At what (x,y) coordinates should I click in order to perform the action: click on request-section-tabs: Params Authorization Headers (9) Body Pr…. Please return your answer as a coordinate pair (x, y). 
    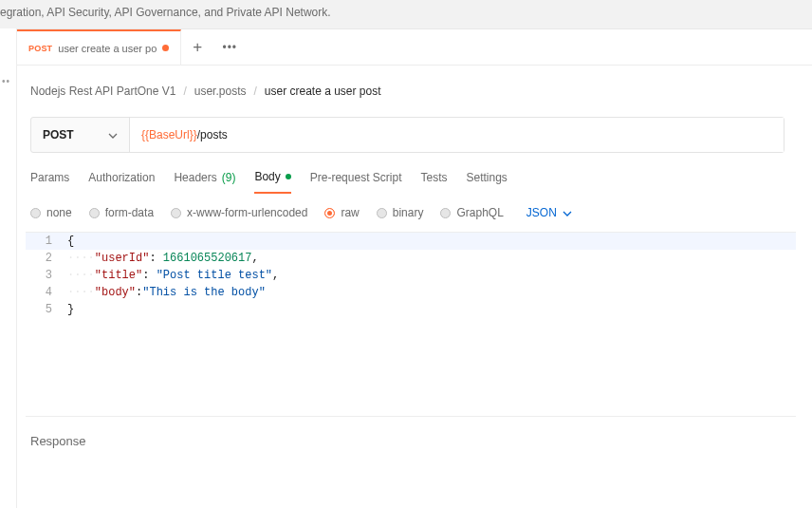
    Looking at the image, I should click on (421, 173).